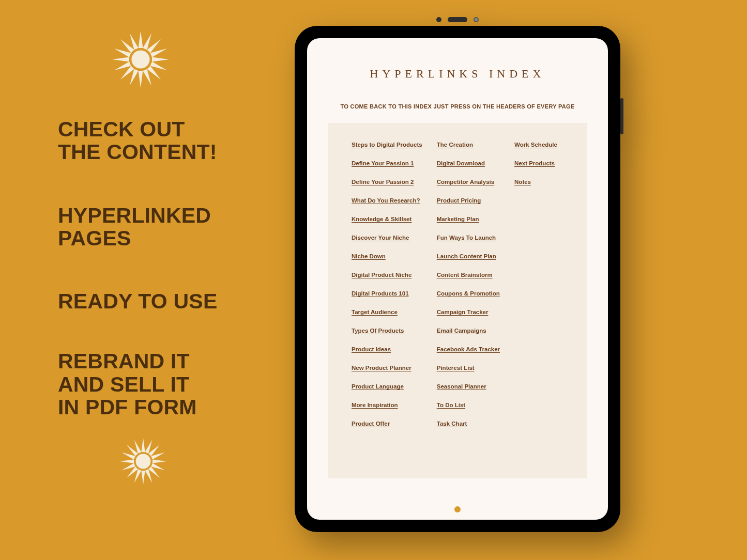 This screenshot has height=560, width=747. What do you see at coordinates (161, 215) in the screenshot?
I see `tagline-2-line1: HYPERLINKED` at bounding box center [161, 215].